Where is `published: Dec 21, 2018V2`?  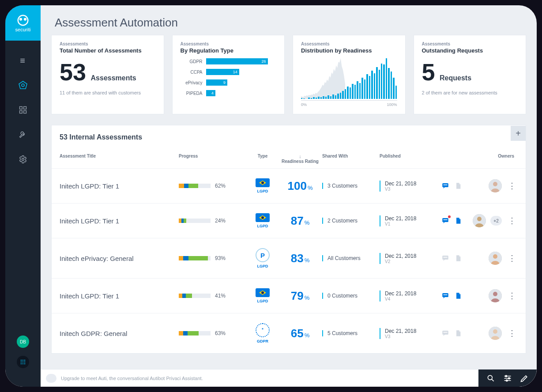
published: Dec 21, 2018V2 is located at coordinates (410, 259).